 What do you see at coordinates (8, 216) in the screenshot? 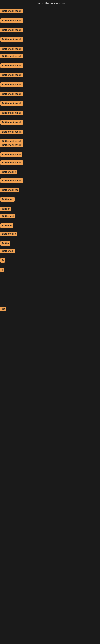
I see `bottleneck-result-badge: Bottleneck` at bounding box center [8, 216].